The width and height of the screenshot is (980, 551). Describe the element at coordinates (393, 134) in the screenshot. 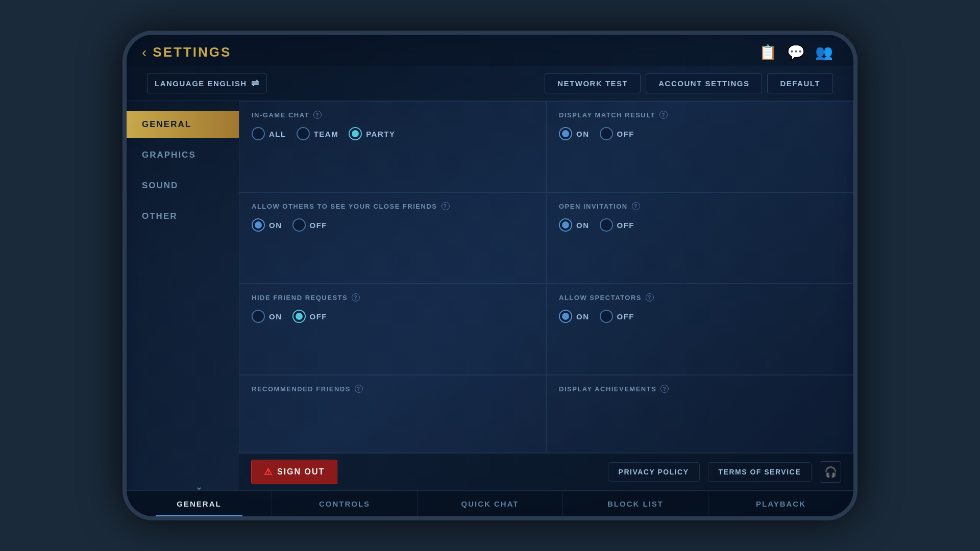

I see `in-game-chat-options: ALL TEAM PARTY` at that location.